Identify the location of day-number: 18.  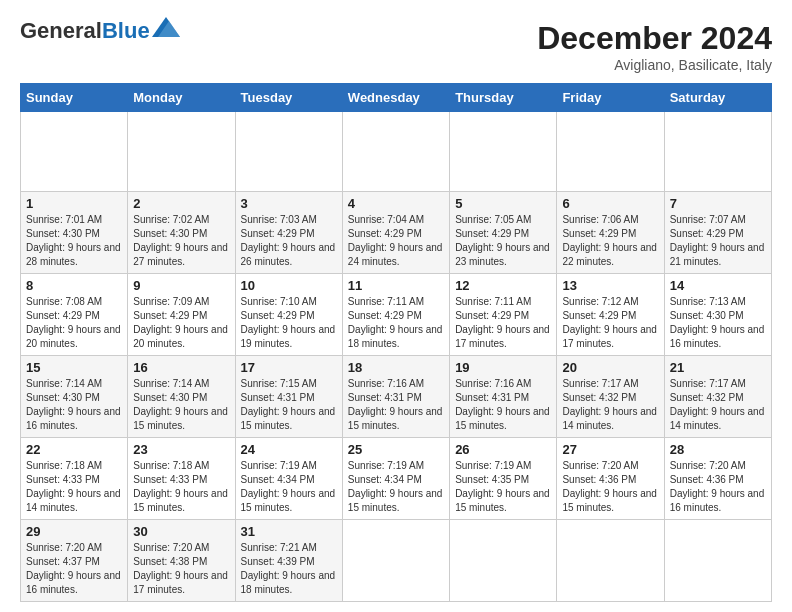
(396, 368).